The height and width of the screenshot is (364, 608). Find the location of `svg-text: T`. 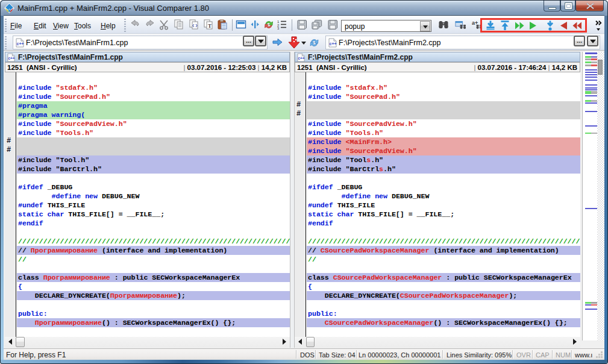

svg-text: T is located at coordinates (210, 26).